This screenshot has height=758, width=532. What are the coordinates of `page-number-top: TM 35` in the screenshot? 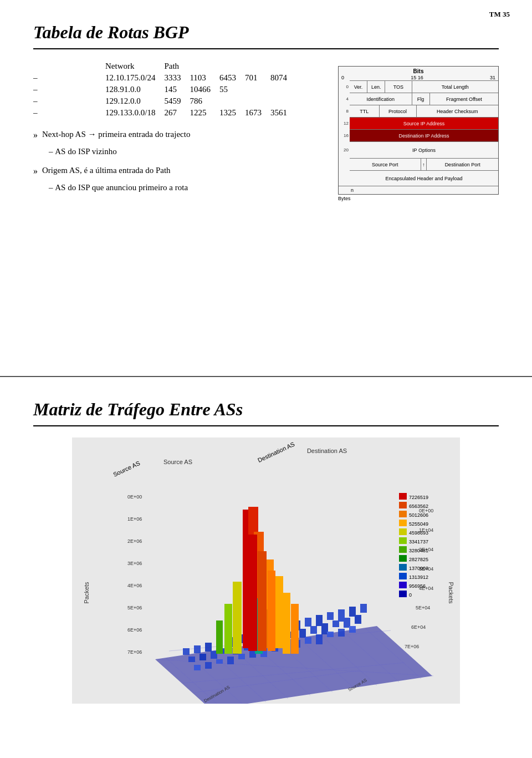 It's located at (500, 14).